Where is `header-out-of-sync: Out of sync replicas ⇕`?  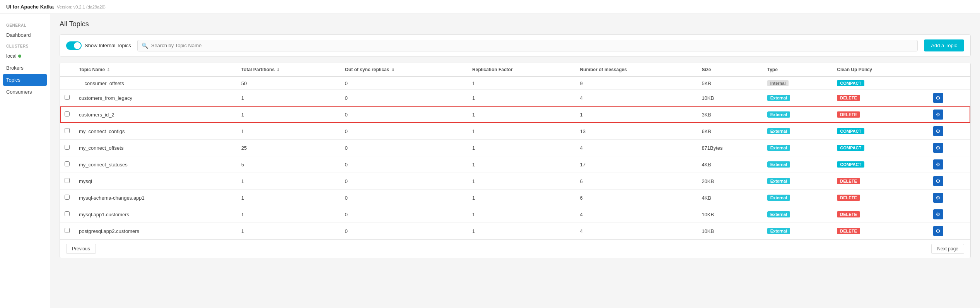
header-out-of-sync: Out of sync replicas ⇕ is located at coordinates (404, 70).